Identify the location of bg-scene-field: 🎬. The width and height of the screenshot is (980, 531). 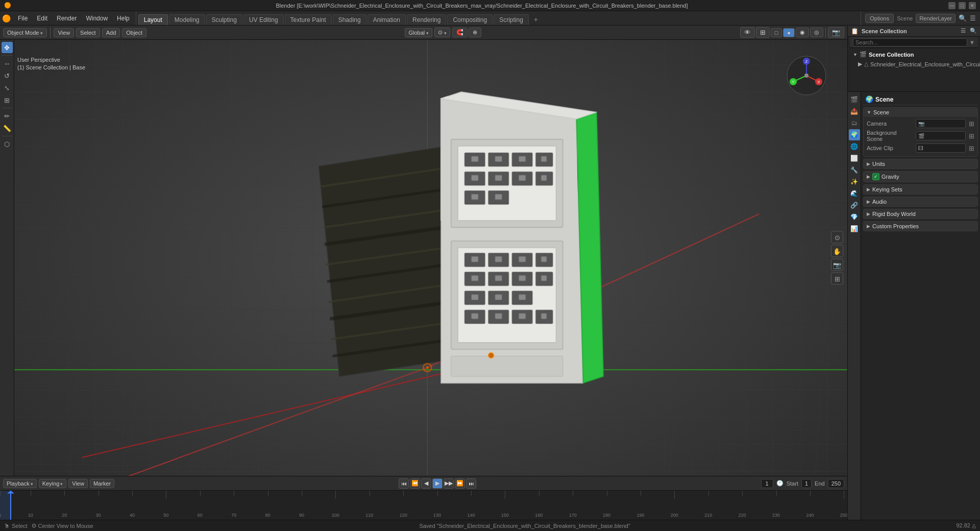
(941, 136).